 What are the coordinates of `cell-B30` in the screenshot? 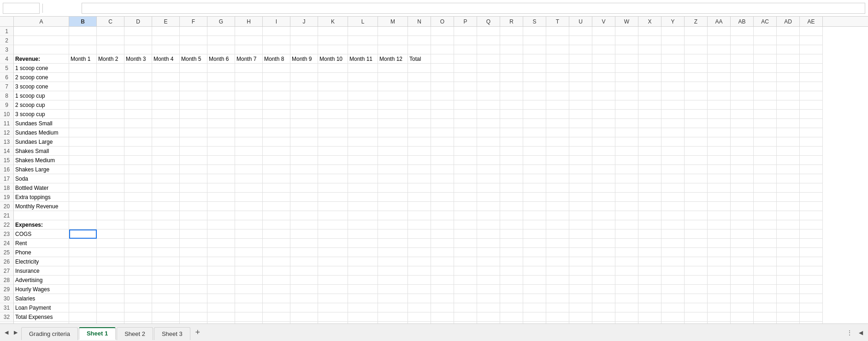 It's located at (83, 299).